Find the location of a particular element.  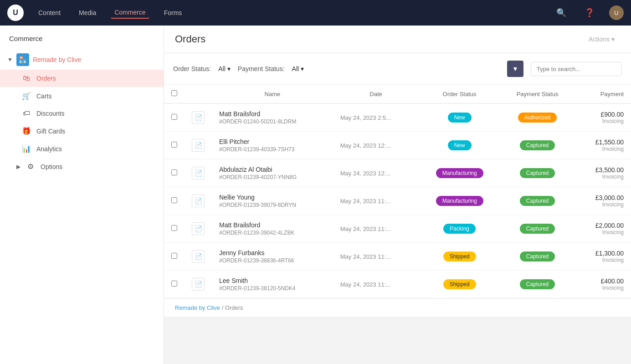

amount-value: £1,550.00 is located at coordinates (603, 142).